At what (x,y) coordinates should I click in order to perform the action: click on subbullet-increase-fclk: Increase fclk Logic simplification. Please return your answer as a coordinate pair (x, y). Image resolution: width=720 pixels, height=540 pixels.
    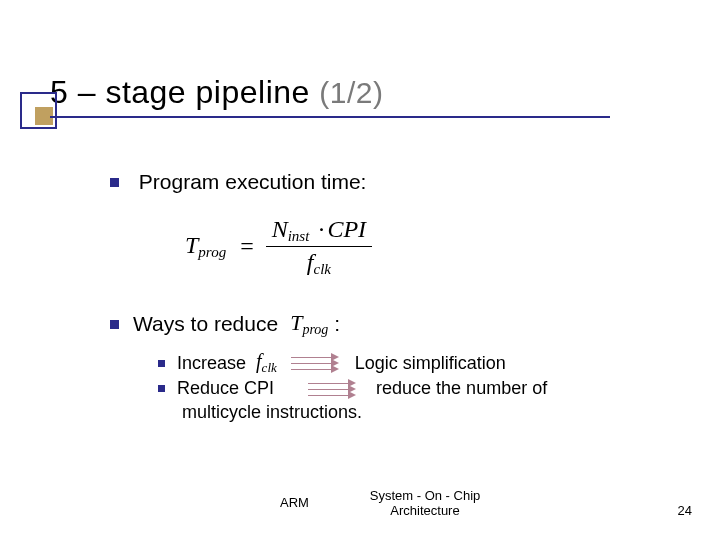
    Looking at the image, I should click on (332, 363).